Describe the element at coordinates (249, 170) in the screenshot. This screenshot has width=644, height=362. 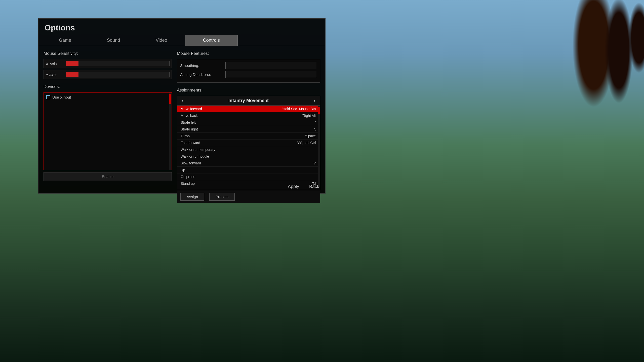
I see `binding-row: Up` at that location.